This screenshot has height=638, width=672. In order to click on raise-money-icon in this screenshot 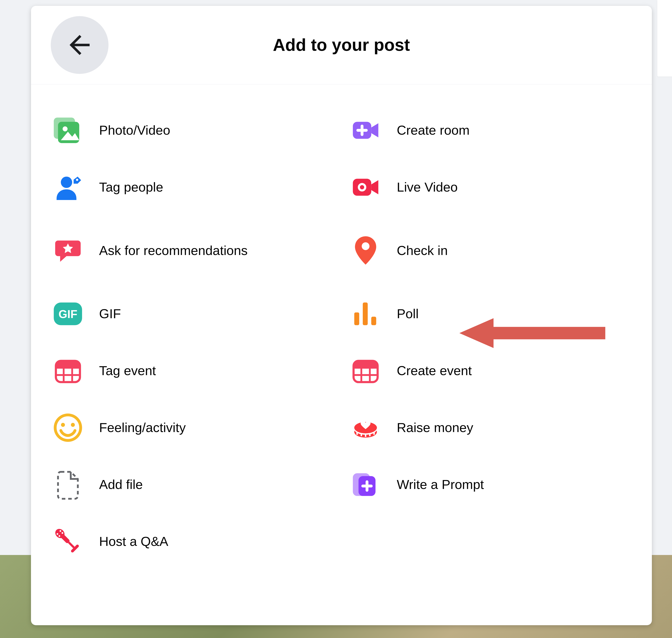, I will do `click(366, 428)`.